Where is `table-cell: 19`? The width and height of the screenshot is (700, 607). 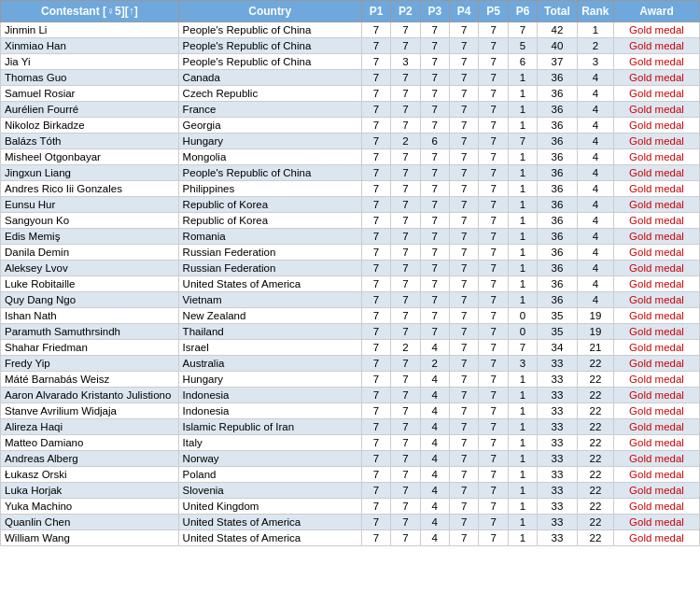
table-cell: 19 is located at coordinates (595, 332).